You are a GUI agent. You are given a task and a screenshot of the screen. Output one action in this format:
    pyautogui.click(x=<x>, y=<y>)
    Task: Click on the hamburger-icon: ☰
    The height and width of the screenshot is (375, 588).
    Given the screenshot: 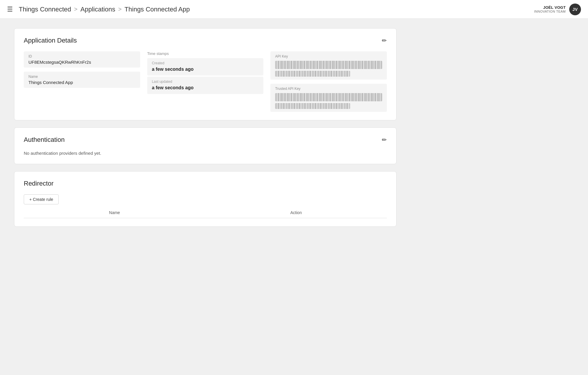 What is the action you would take?
    pyautogui.click(x=10, y=9)
    